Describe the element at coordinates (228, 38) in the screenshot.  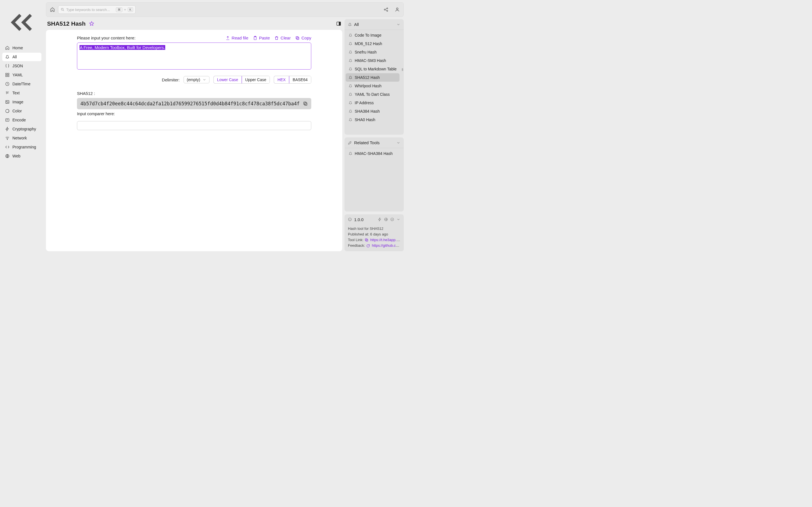
I see `upload-icon` at that location.